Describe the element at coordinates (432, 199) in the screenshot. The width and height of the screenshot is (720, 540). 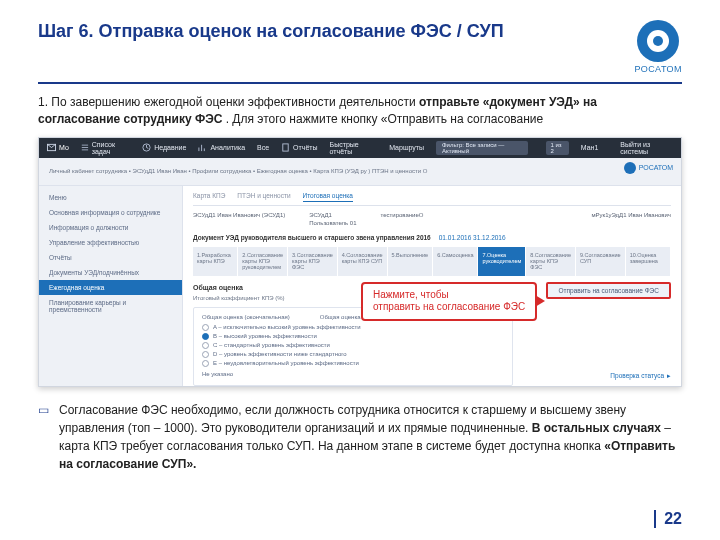
I see `doc-tabs: Карта КПЭ ПТЭН и ценности Итоговая оценк…` at that location.